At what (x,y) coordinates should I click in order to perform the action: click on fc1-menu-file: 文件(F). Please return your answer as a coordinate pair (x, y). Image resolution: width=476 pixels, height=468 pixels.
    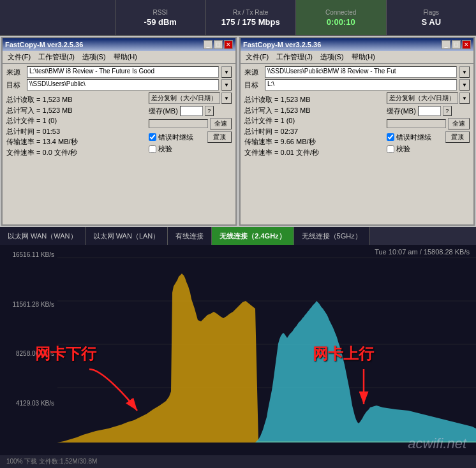
    Looking at the image, I should click on (19, 57).